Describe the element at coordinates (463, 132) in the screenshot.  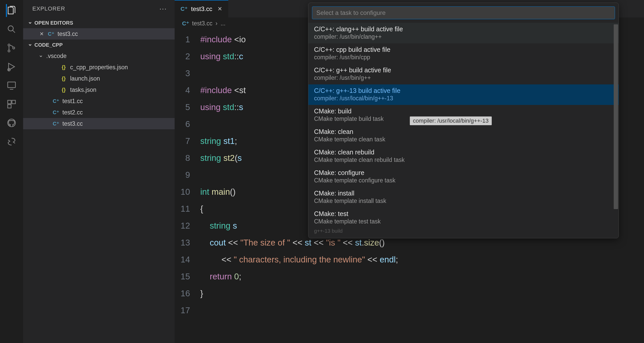
I see `quickpick-item-title: CMake: clean` at that location.